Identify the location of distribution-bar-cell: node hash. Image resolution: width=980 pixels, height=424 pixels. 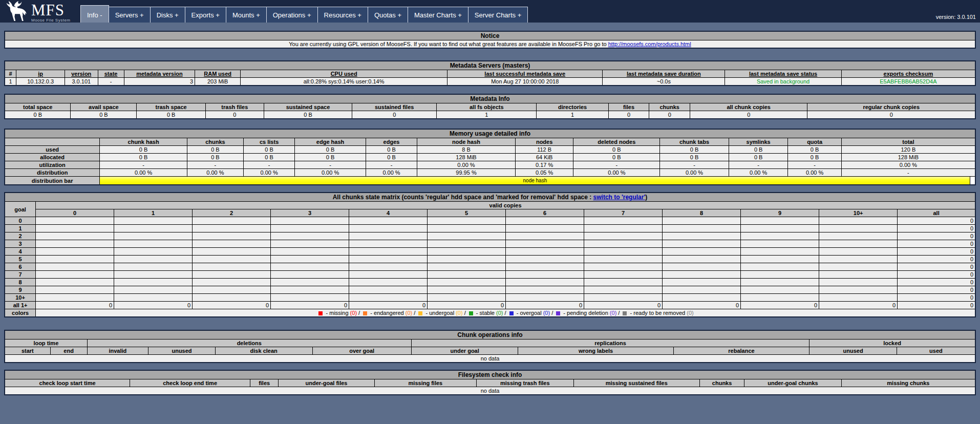
(538, 181).